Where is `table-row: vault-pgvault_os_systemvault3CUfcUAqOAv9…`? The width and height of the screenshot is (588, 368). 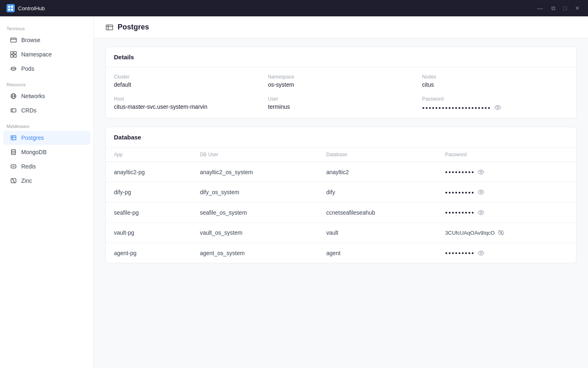
table-row: vault-pgvault_os_systemvault3CUfcUAqOAv9… is located at coordinates (341, 232).